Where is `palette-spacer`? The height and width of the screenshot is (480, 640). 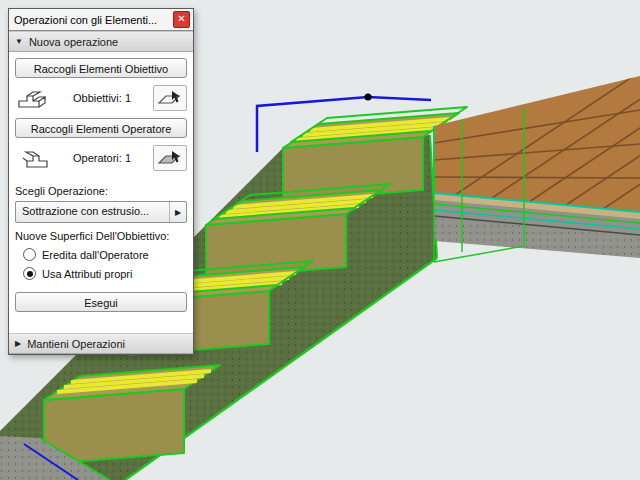 palette-spacer is located at coordinates (101, 322).